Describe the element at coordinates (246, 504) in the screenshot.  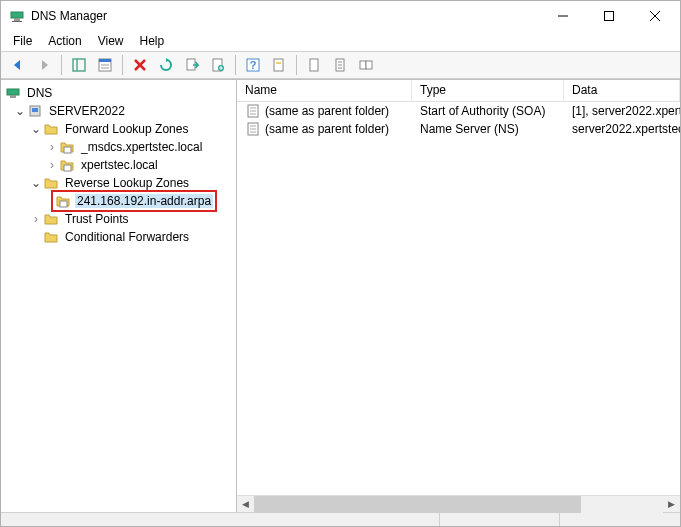
I see `scroll-left-button: ◀` at that location.